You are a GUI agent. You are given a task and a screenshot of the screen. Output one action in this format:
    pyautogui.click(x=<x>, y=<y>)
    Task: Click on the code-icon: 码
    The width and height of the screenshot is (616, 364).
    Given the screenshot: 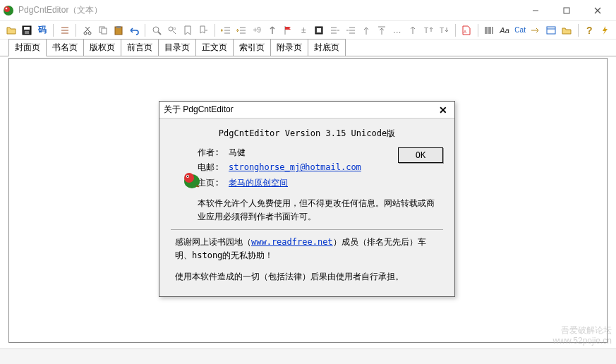 What is the action you would take?
    pyautogui.click(x=42, y=30)
    